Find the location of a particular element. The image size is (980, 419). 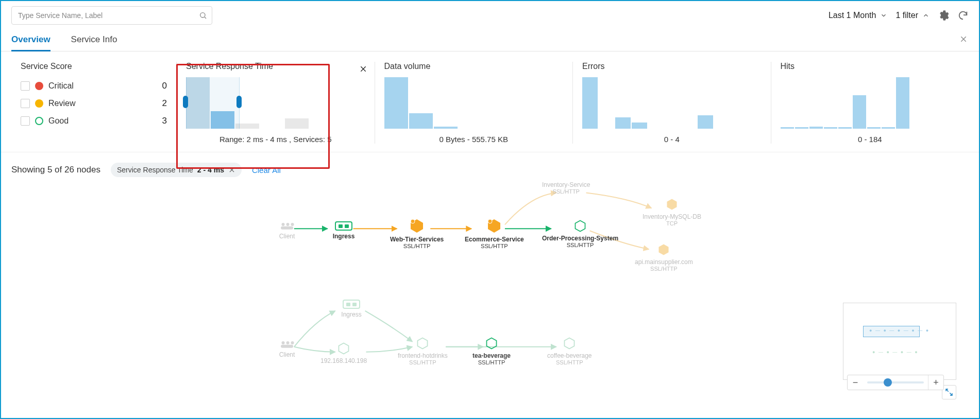

score-row-review: Review 2 is located at coordinates (94, 103).